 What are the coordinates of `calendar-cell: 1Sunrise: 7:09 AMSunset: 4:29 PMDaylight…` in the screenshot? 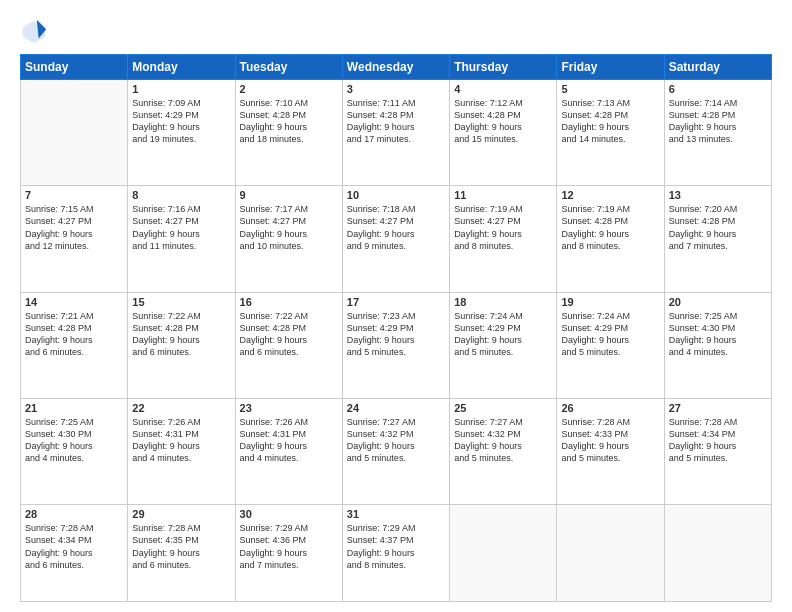 It's located at (182, 133).